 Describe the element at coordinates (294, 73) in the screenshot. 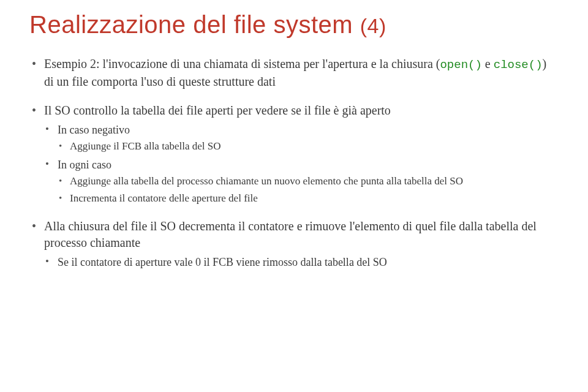

I see `list-item: Esempio 2: l'invocazione di una chiamata…` at that location.